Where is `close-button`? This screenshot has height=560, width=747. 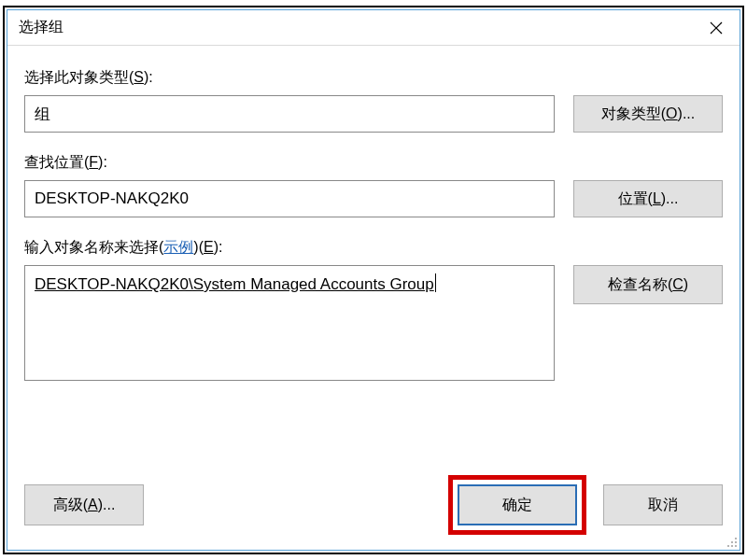
close-button is located at coordinates (716, 28).